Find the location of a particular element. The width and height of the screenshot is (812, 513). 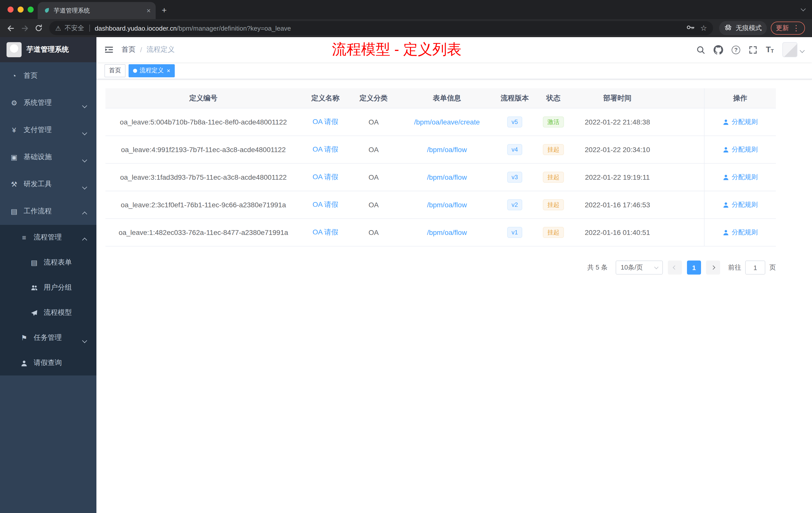

sidebar-item-user-group: 用户分组 is located at coordinates (48, 288).